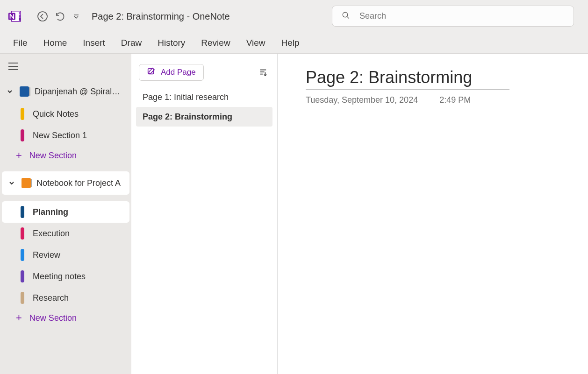 The height and width of the screenshot is (374, 588). Describe the element at coordinates (453, 16) in the screenshot. I see `search-box` at that location.